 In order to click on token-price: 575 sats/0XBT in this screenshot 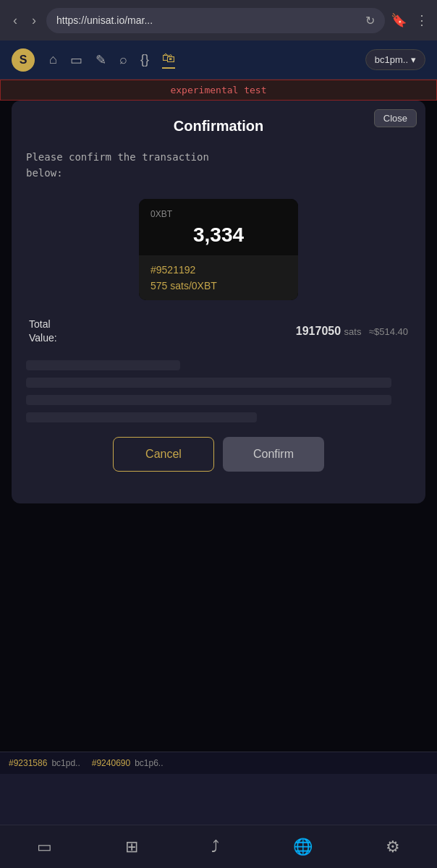, I will do `click(218, 286)`.